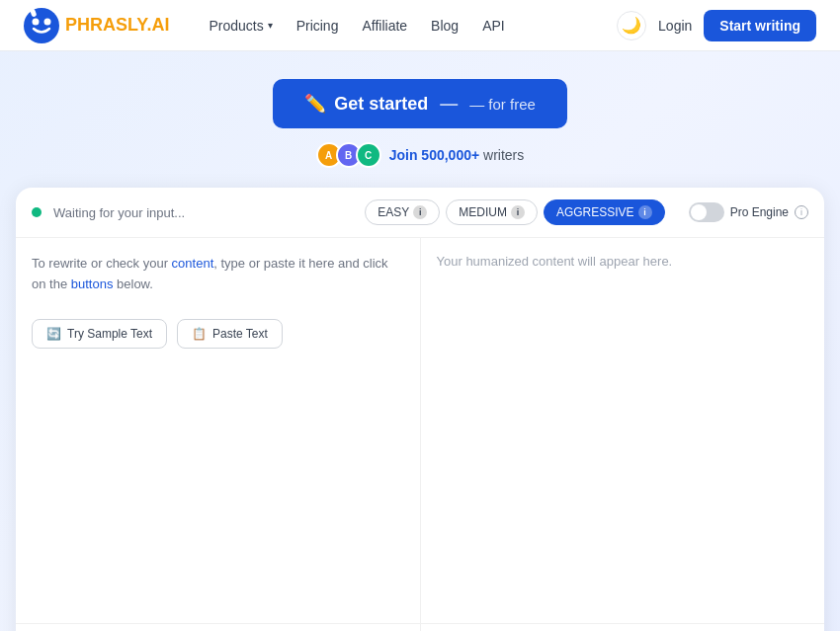 The height and width of the screenshot is (631, 840). What do you see at coordinates (217, 275) in the screenshot?
I see `left-placeholder: To rewrite or check your content, type o…` at bounding box center [217, 275].